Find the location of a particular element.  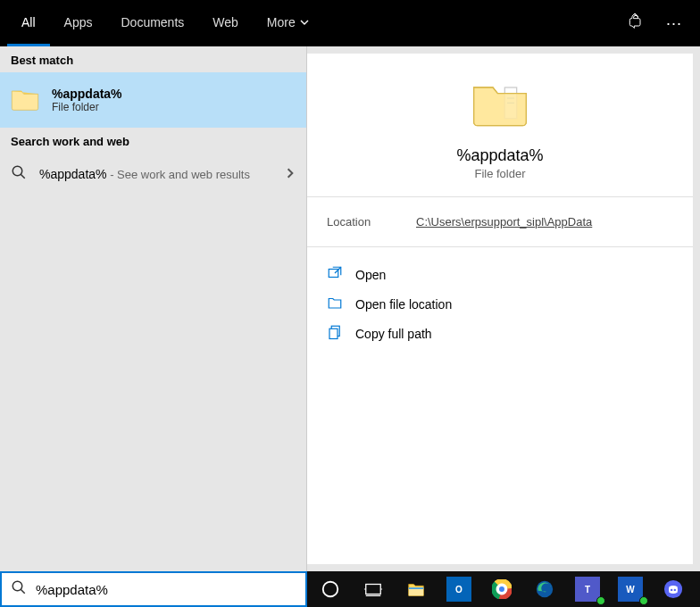

web-hint-text: - See work and web results is located at coordinates (179, 175).